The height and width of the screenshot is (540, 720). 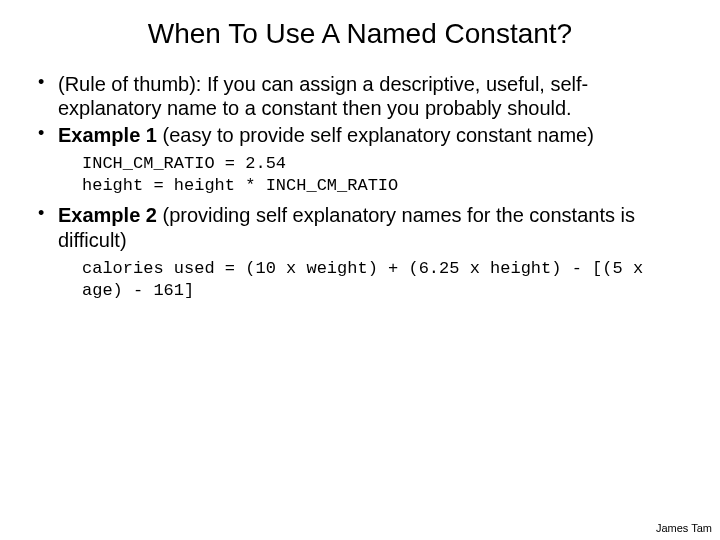 I want to click on slide-title: When To Use A Named Constant?, so click(x=360, y=34).